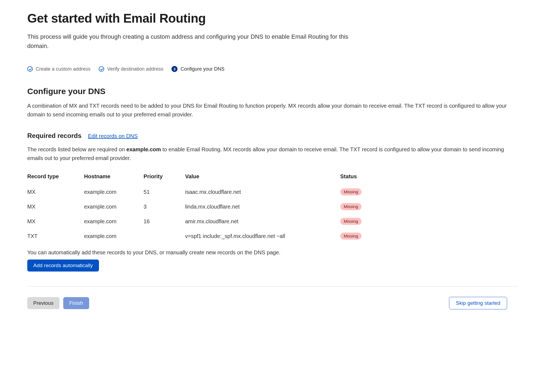  Describe the element at coordinates (144, 149) in the screenshot. I see `domain-name: example.com` at that location.